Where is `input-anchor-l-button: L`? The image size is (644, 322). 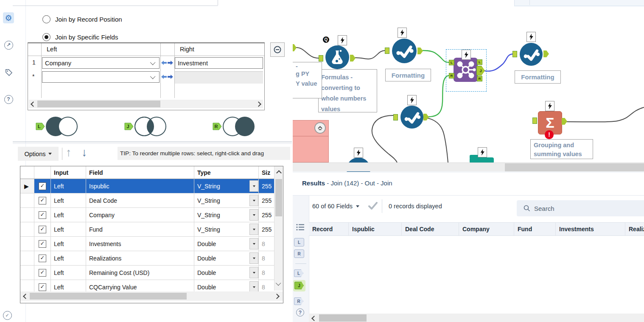
input-anchor-l-button: L is located at coordinates (299, 242).